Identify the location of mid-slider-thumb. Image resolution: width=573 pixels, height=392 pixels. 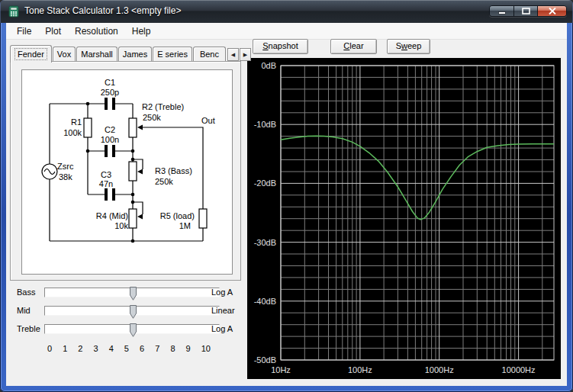
(133, 312).